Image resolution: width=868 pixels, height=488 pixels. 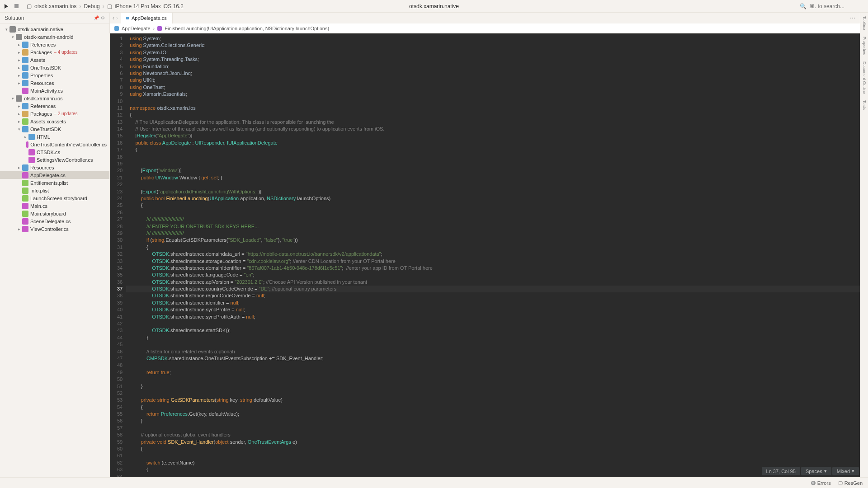 What do you see at coordinates (434, 6) in the screenshot?
I see `top-toolbar: ▢ otsdk.xamarin.ios › Debug › ▢ iPhone 1…` at bounding box center [434, 6].